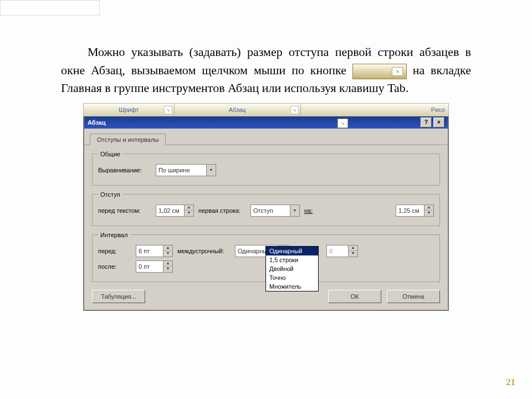  I want to click on cancel-button: Отмена, so click(413, 296).